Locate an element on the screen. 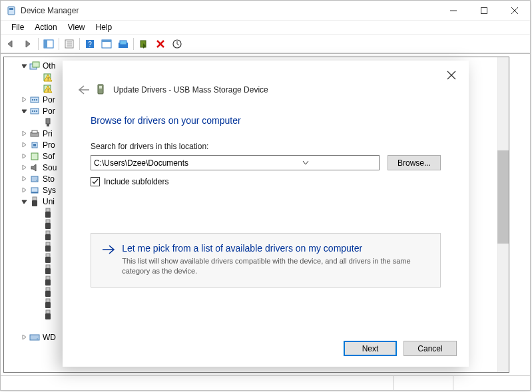 The width and height of the screenshot is (532, 392). menubar: File Action View Help is located at coordinates (265, 28).